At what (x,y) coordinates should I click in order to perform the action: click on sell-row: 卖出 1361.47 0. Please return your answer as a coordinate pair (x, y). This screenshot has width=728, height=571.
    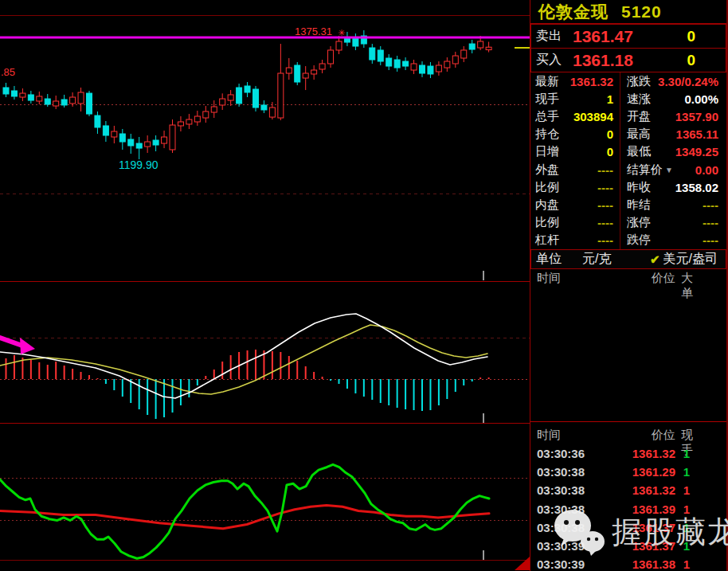
    Looking at the image, I should click on (628, 37).